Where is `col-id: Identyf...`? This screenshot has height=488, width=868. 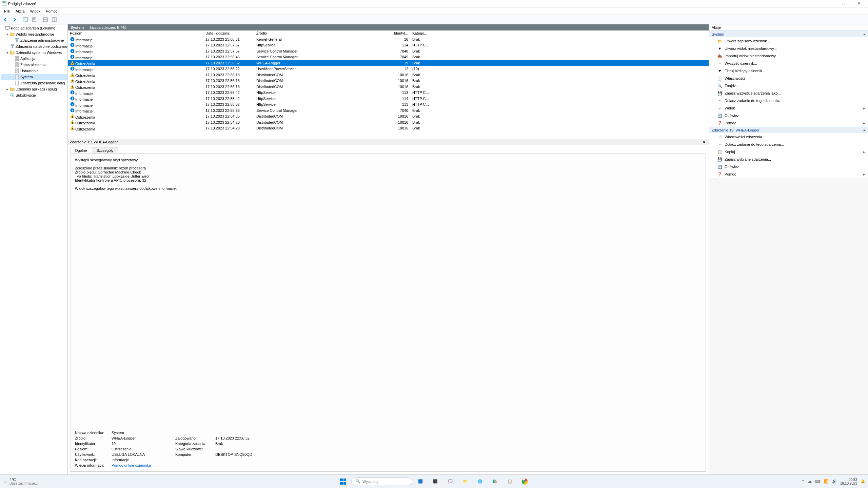
col-id: Identyf... is located at coordinates (400, 33).